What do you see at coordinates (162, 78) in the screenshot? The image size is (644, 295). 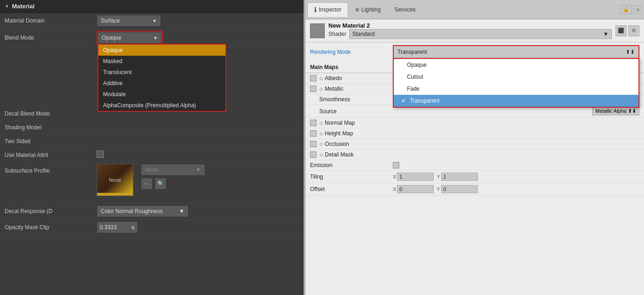 I see `blend-mode-dropdown-list: Opaque Masked Translucent Additive Modul…` at bounding box center [162, 78].